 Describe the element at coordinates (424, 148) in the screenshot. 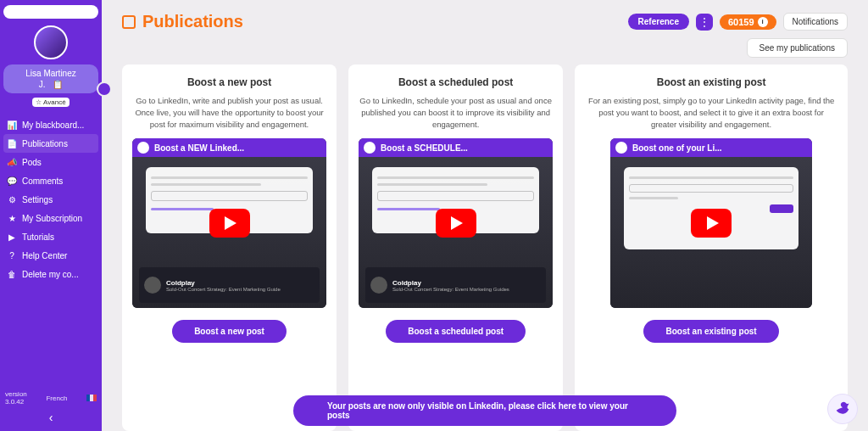

I see `video-title: Boost a SCHEDULE...` at that location.